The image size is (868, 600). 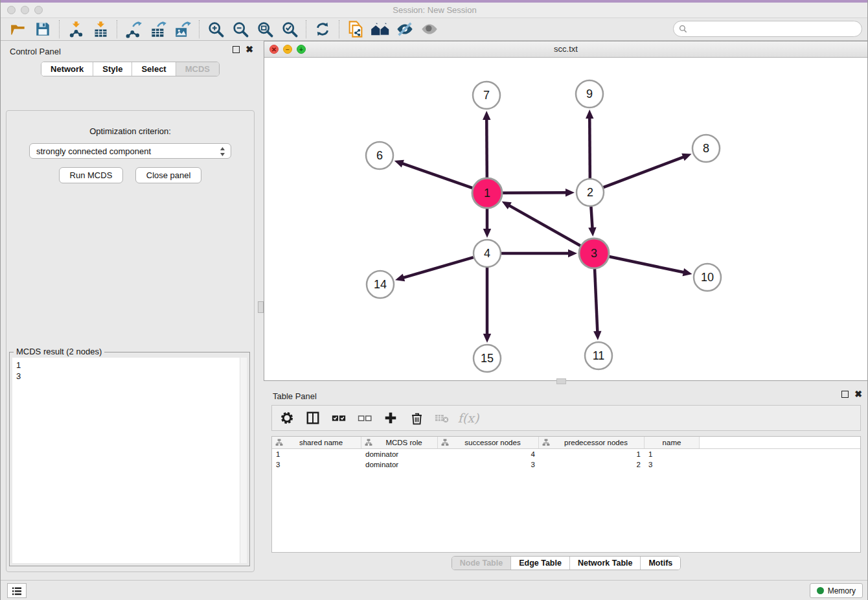 What do you see at coordinates (236, 49) in the screenshot?
I see `float-panel-icon` at bounding box center [236, 49].